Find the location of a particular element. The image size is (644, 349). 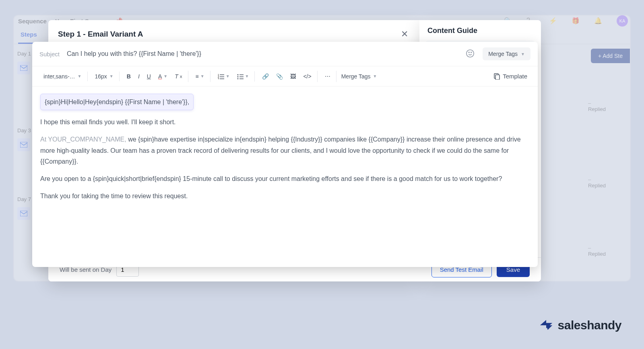

align-button: ≡▼ is located at coordinates (200, 76).